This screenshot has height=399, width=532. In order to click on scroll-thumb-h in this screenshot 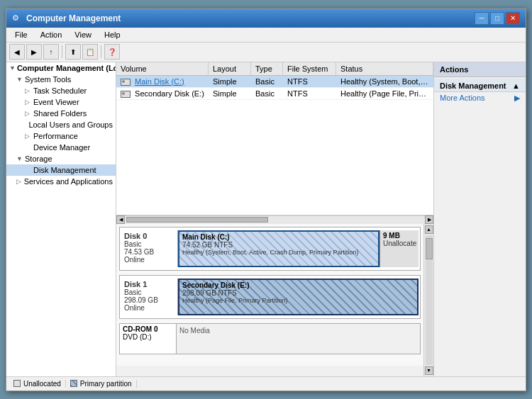, I will do `click(197, 220)`.